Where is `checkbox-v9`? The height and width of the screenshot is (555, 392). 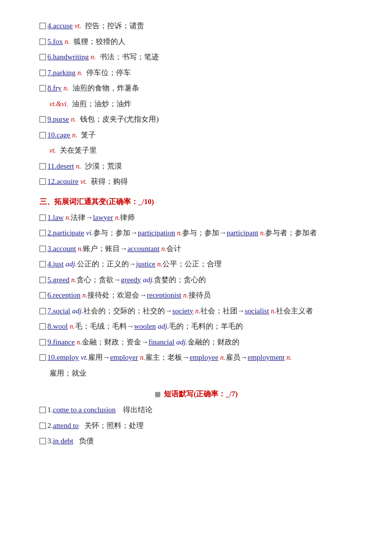
checkbox-v9 is located at coordinates (42, 342).